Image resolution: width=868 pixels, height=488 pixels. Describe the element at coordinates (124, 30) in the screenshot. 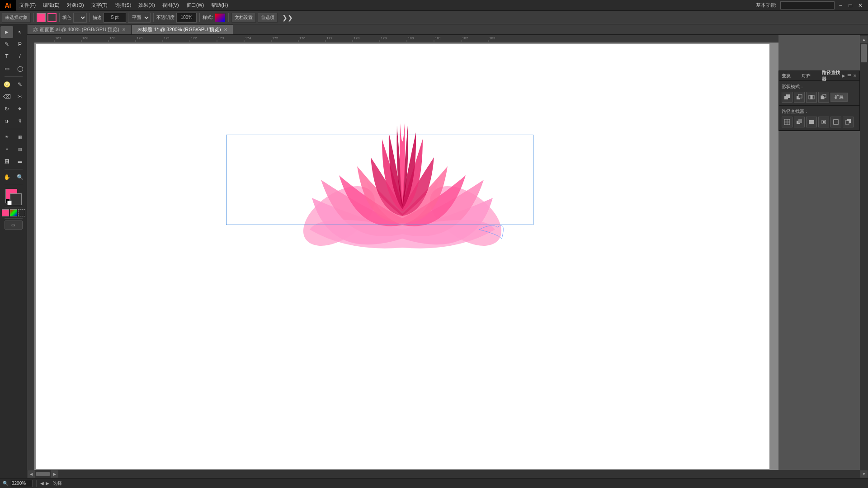

I see `tab-close-0: ✕` at that location.